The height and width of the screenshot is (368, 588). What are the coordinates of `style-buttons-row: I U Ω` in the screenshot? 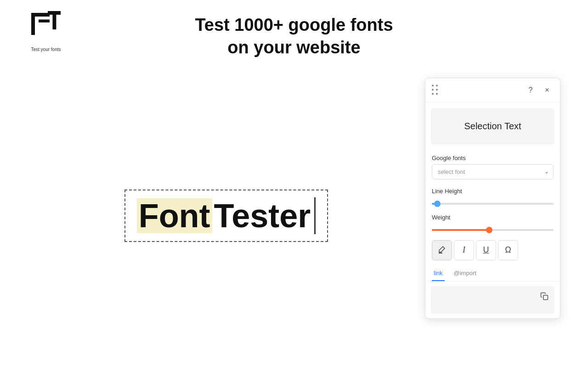 It's located at (492, 250).